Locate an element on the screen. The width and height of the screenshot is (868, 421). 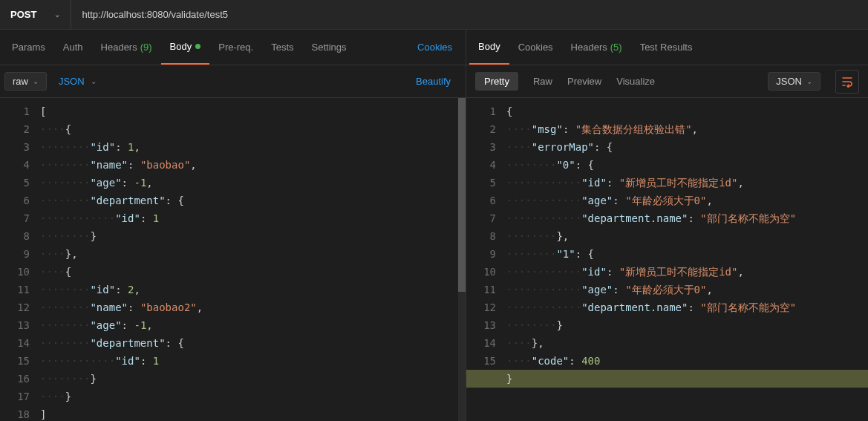
cookies-link: Cookies is located at coordinates (435, 48).